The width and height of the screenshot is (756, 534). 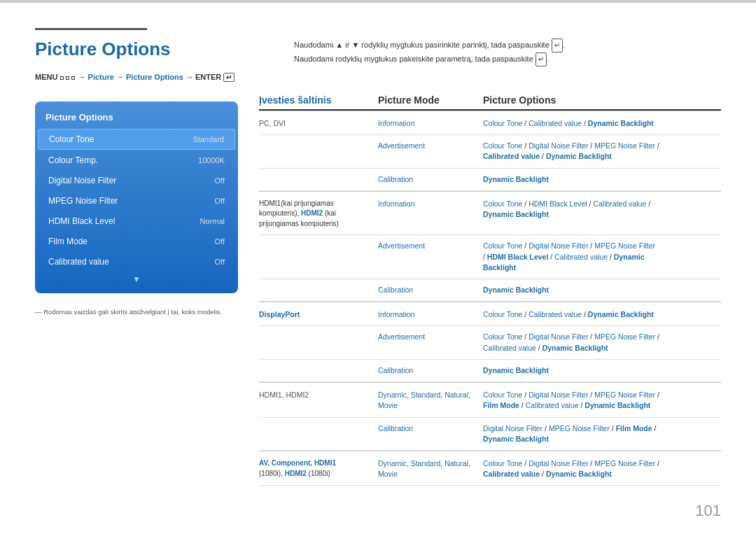 What do you see at coordinates (507, 45) in the screenshot?
I see `instruction-line-1: Naudodami ▲ ir ▼ rodyklių mygtukus pasir…` at bounding box center [507, 45].